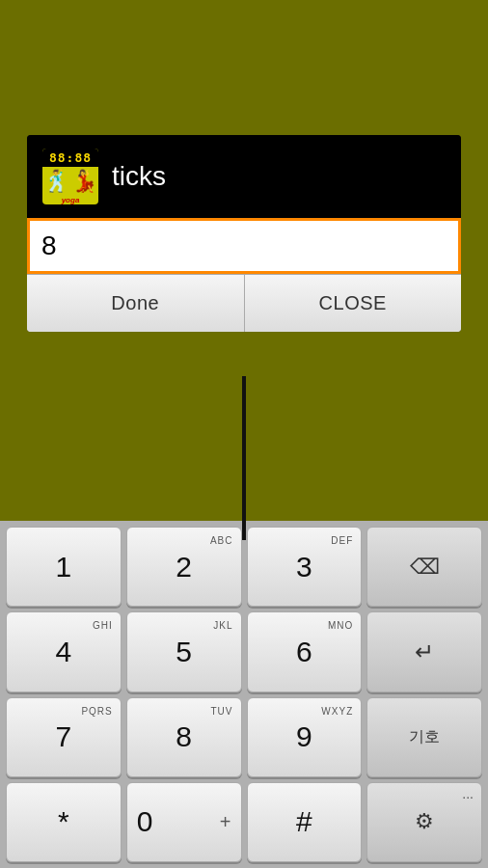 This screenshot has width=488, height=868. I want to click on done-button: Done, so click(136, 303).